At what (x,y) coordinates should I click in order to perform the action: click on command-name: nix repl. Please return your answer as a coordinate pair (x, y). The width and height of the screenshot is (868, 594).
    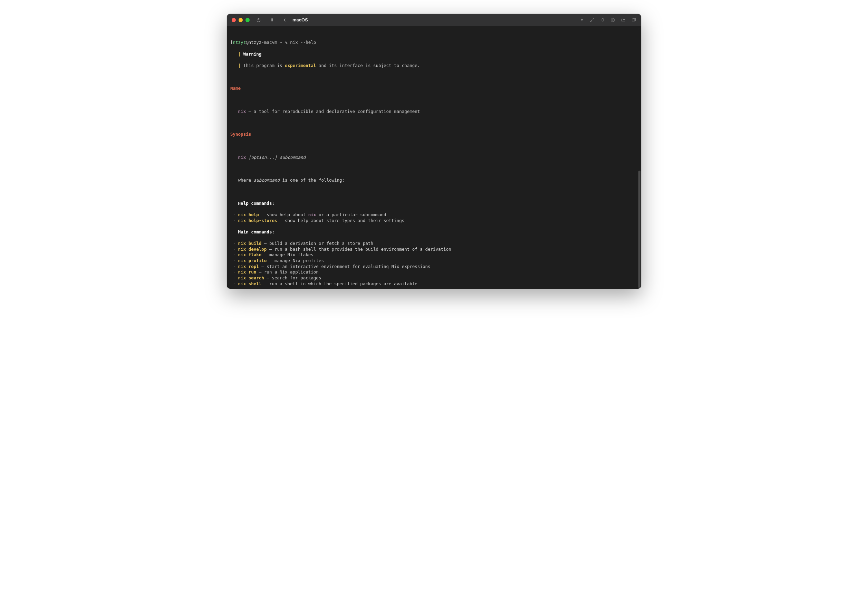
    Looking at the image, I should click on (249, 266).